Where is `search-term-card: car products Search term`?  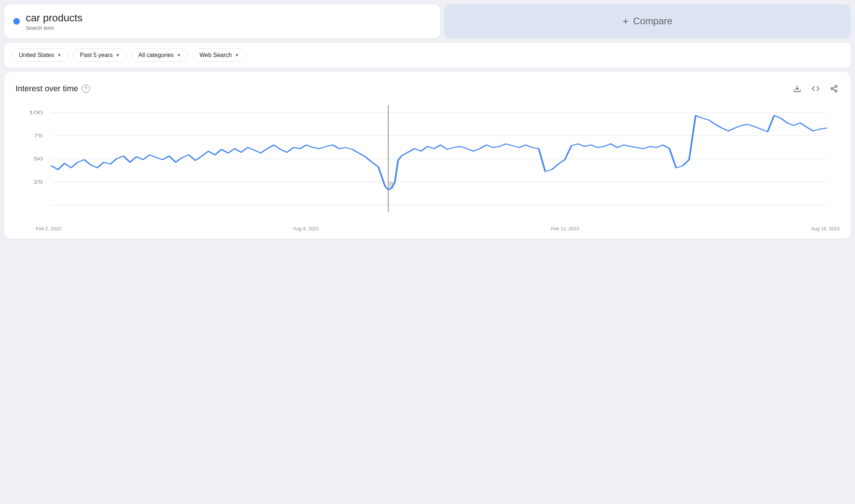 search-term-card: car products Search term is located at coordinates (222, 21).